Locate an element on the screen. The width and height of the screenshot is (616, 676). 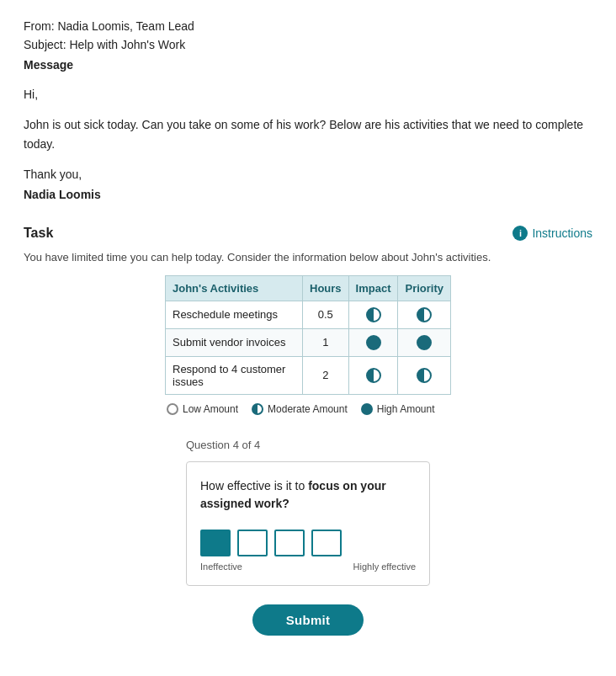
email-from: From: Nadia Loomis, Team Lead is located at coordinates (308, 26).